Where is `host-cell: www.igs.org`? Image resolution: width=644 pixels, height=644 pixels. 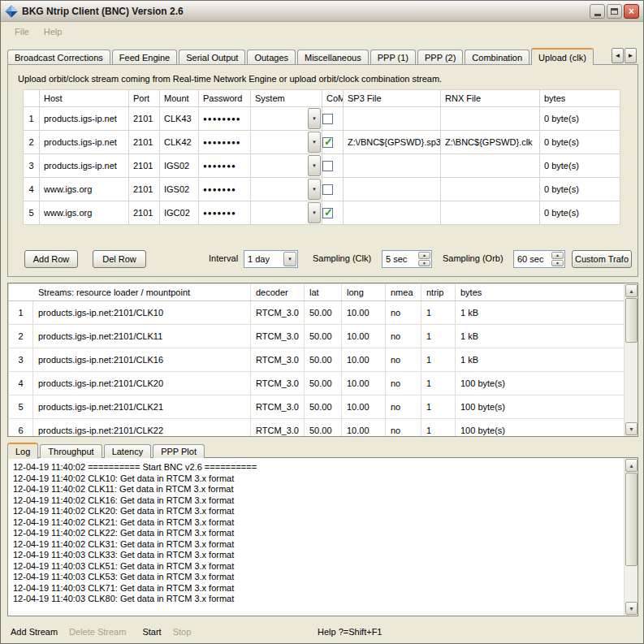 host-cell: www.igs.org is located at coordinates (84, 213).